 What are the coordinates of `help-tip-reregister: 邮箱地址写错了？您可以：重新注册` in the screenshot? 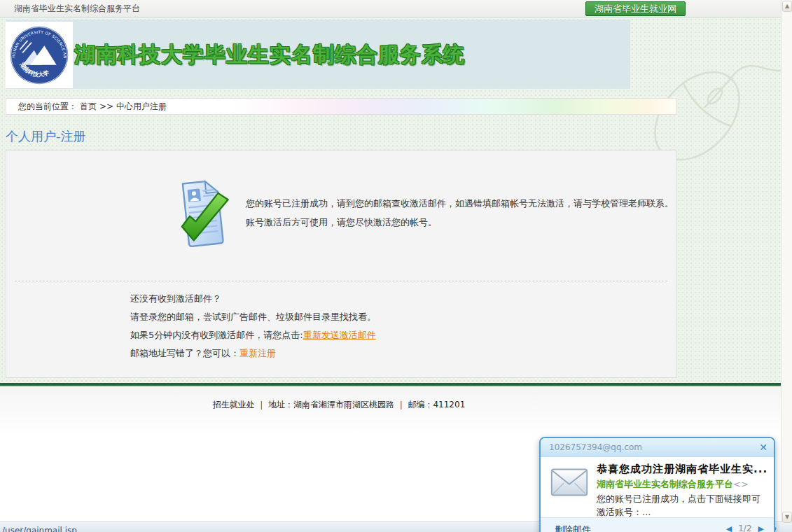 It's located at (253, 354).